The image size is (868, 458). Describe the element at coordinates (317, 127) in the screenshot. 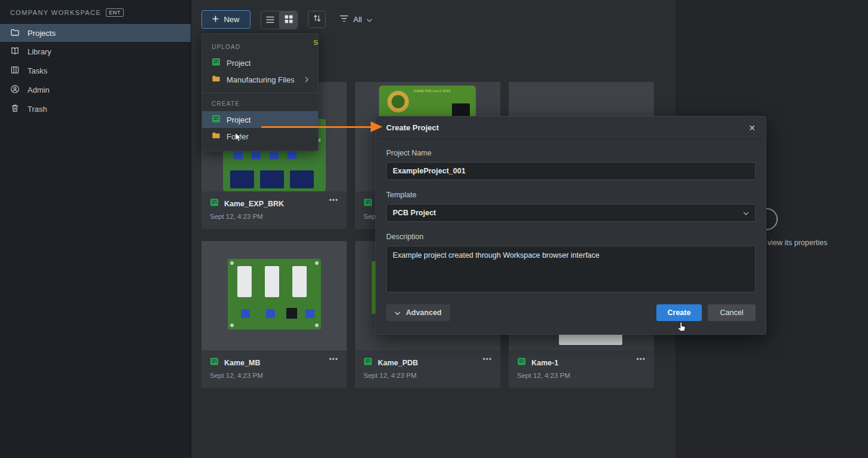

I see `annotation-arrow-line` at that location.